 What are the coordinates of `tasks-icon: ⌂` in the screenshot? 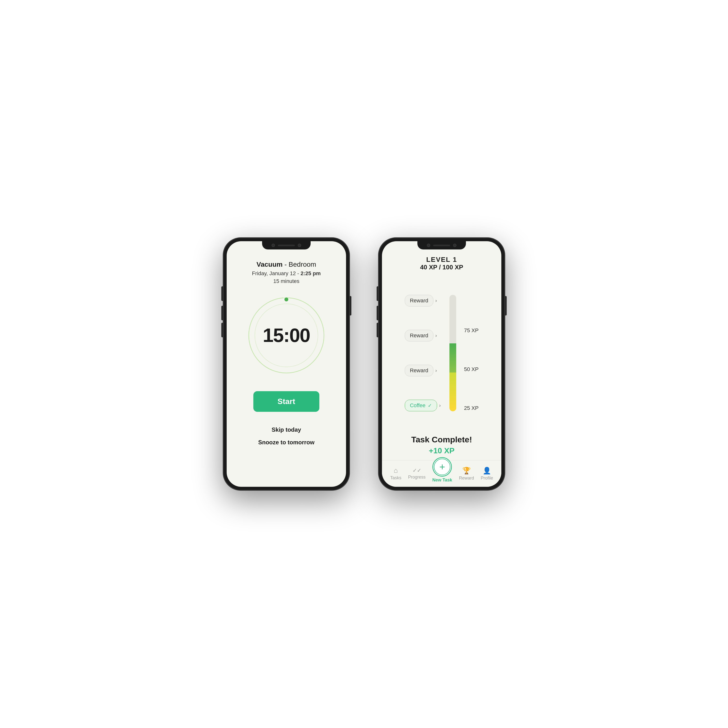 It's located at (396, 470).